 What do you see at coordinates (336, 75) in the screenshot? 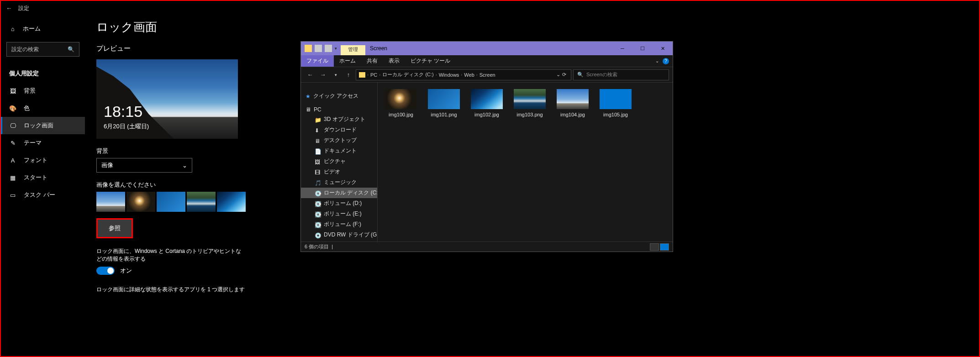
I see `nav-history-icon: ▾` at bounding box center [336, 75].